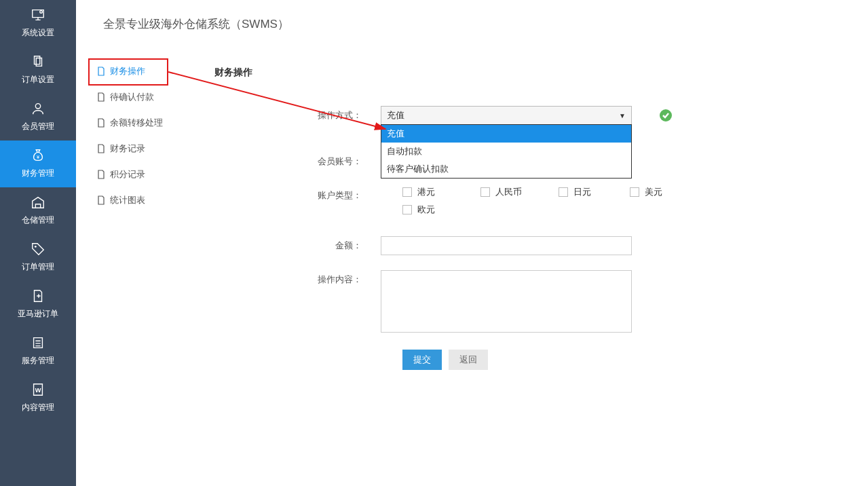 The image size is (868, 486). Describe the element at coordinates (654, 192) in the screenshot. I see `checkbox-label: 美元` at that location.